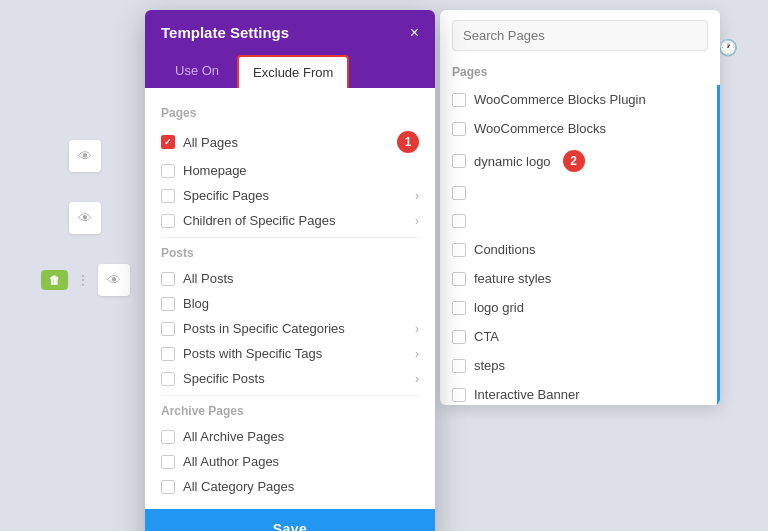 Image resolution: width=768 pixels, height=531 pixels. Describe the element at coordinates (168, 354) in the screenshot. I see `posts-specific-tags-checkbox` at that location.